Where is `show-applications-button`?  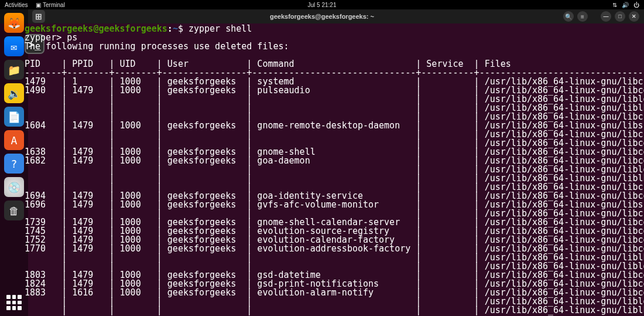
show-applications-button is located at coordinates (14, 303).